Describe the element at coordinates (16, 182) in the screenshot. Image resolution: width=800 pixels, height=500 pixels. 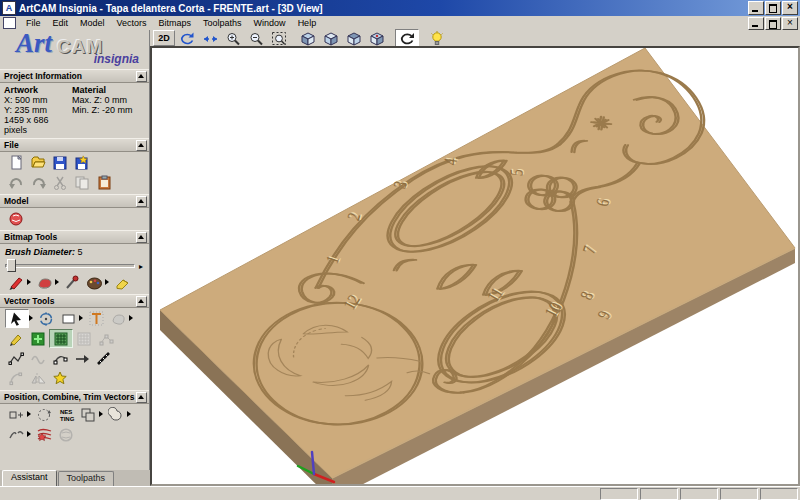
I see `undo-icon` at that location.